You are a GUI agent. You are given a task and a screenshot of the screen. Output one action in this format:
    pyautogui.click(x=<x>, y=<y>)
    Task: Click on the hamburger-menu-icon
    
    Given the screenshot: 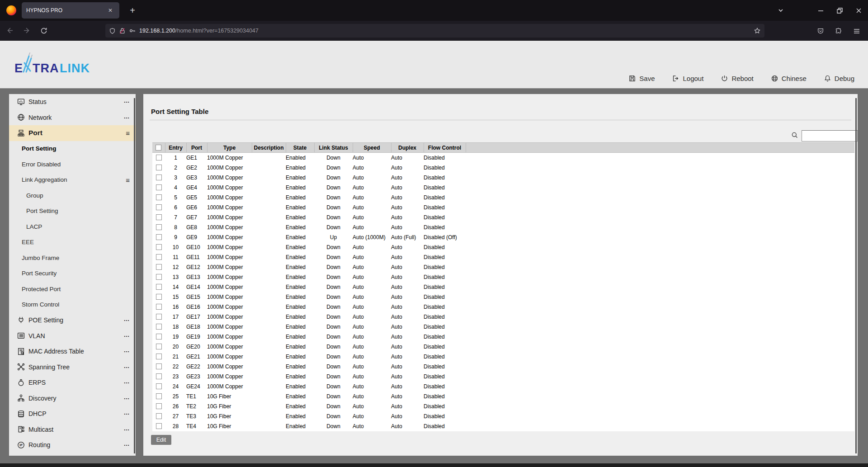 What is the action you would take?
    pyautogui.click(x=857, y=31)
    